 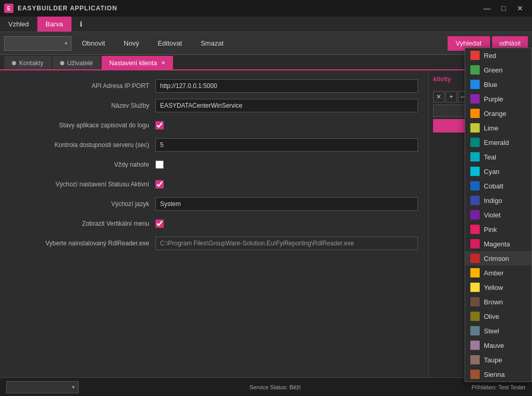 What do you see at coordinates (42, 387) in the screenshot?
I see `bottom-dropdown` at bounding box center [42, 387].